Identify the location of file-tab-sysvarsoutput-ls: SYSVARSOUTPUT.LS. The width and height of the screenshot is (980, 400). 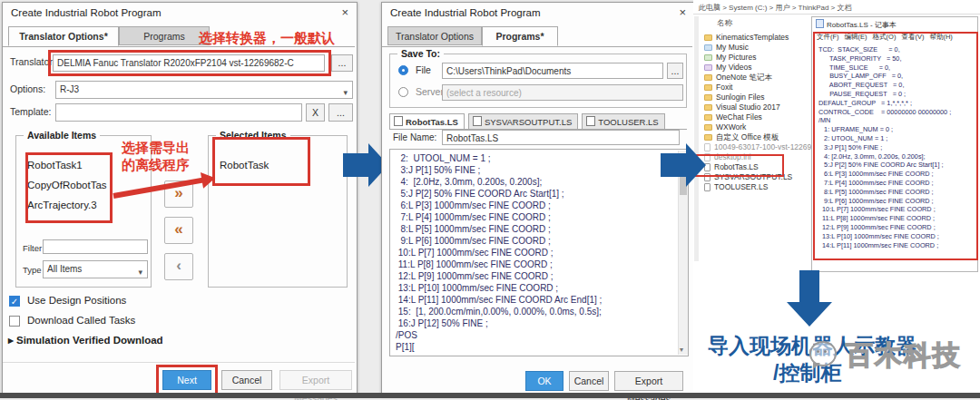
(523, 122).